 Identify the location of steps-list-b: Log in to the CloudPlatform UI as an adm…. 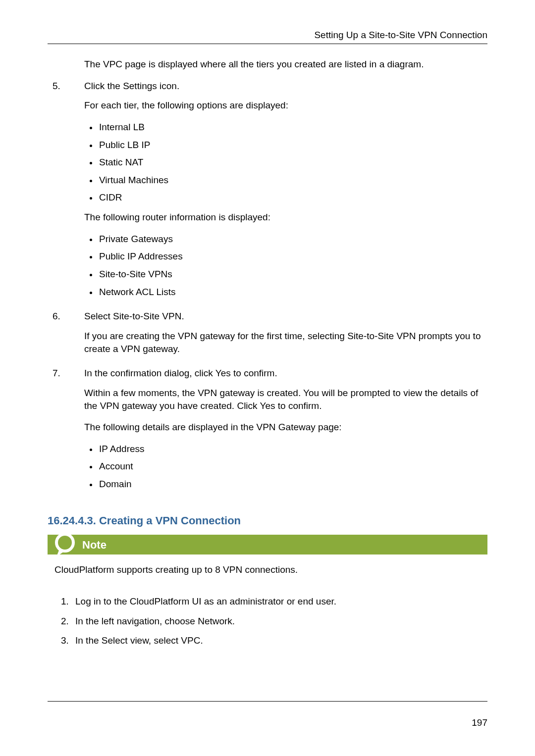
(268, 621).